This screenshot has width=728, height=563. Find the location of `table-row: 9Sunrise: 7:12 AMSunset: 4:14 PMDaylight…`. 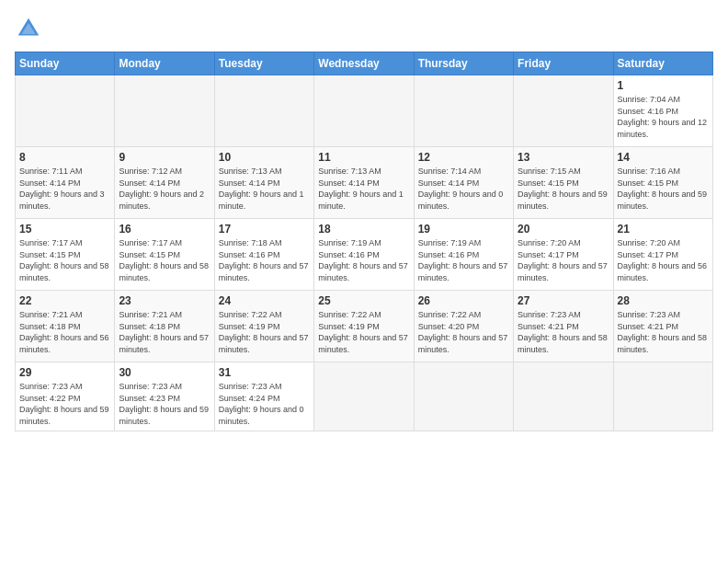

table-row: 9Sunrise: 7:12 AMSunset: 4:14 PMDaylight… is located at coordinates (165, 183).